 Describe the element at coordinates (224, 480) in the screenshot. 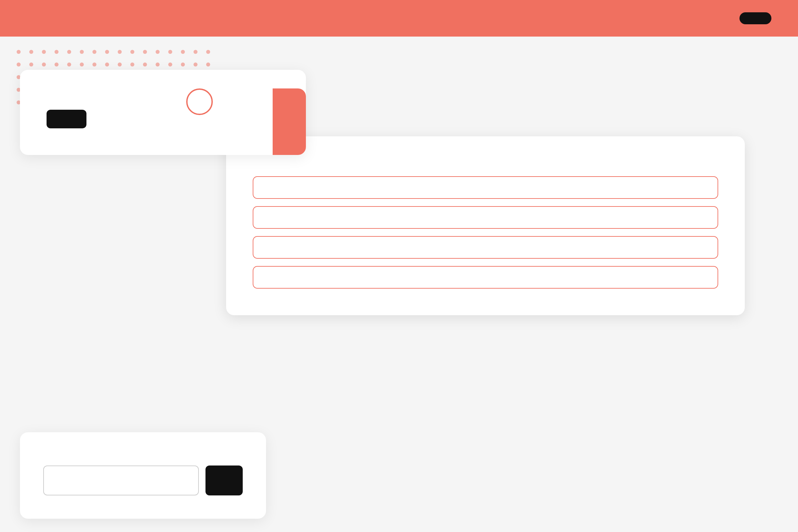

I see `submit-button` at that location.